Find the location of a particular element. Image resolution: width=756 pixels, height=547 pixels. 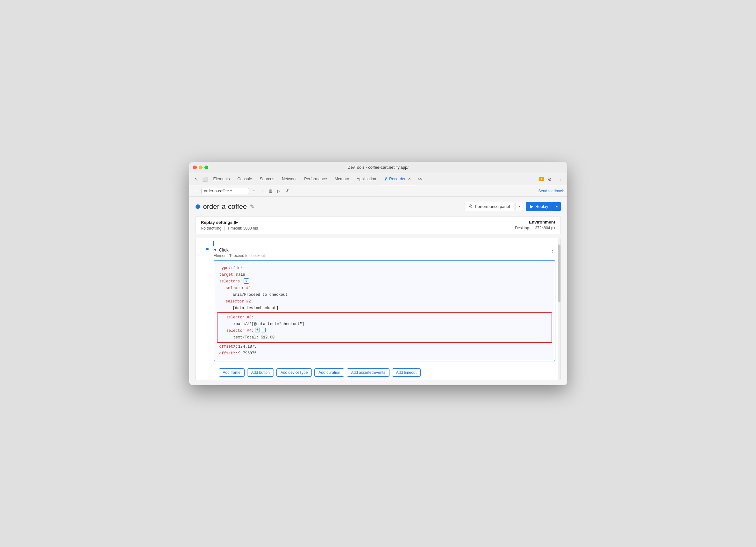

add-recording-button: + is located at coordinates (196, 191).